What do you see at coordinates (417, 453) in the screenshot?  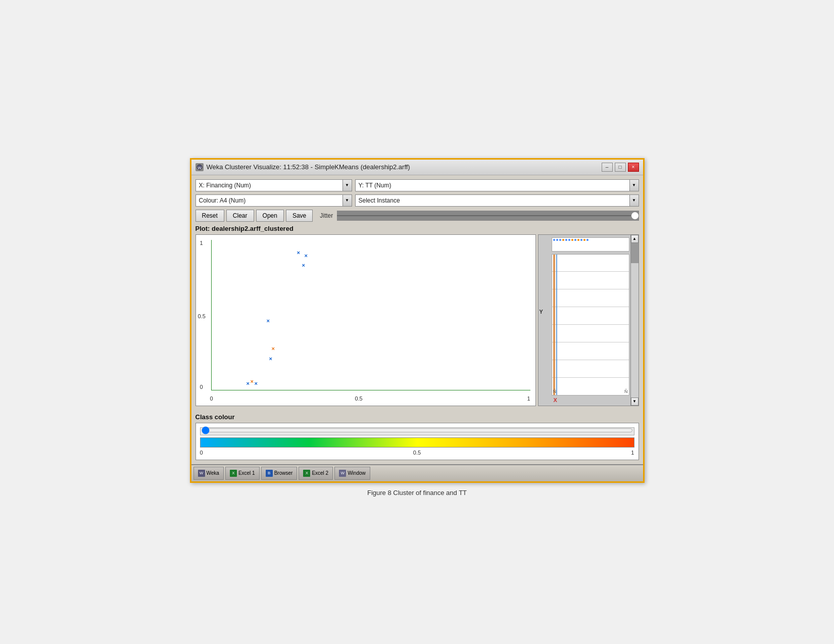 I see `colour-scale-labels: 0 0.5 1` at bounding box center [417, 453].